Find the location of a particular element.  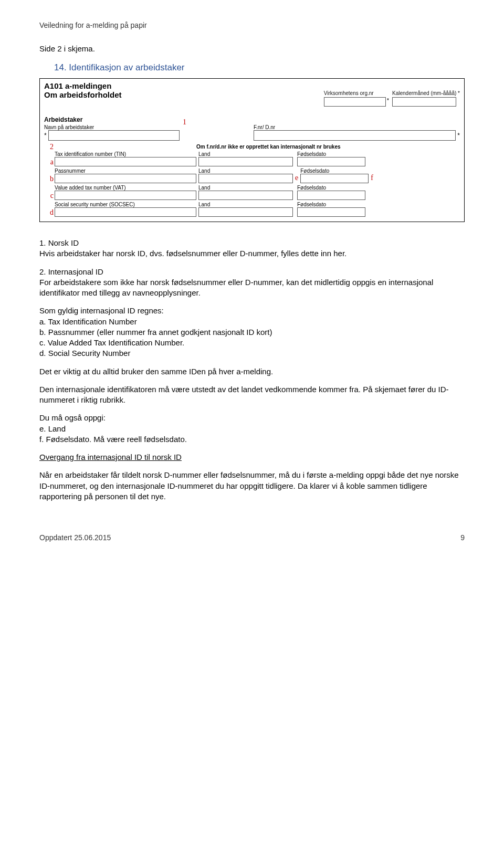

name-input is located at coordinates (114, 135).